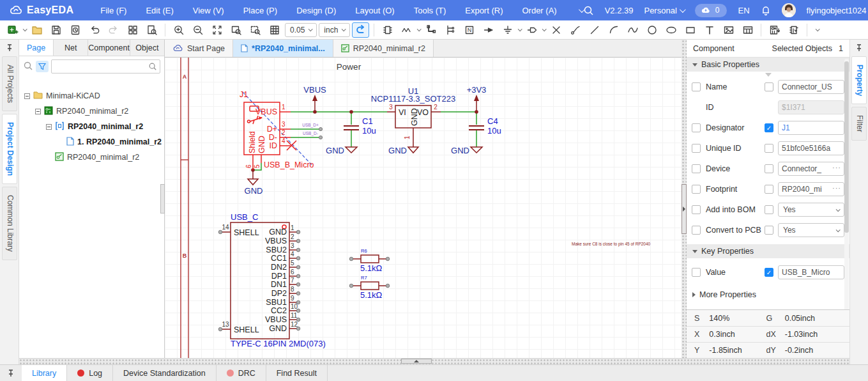 Image resolution: width=868 pixels, height=381 pixels. What do you see at coordinates (387, 30) in the screenshot?
I see `place-symbol-button` at bounding box center [387, 30].